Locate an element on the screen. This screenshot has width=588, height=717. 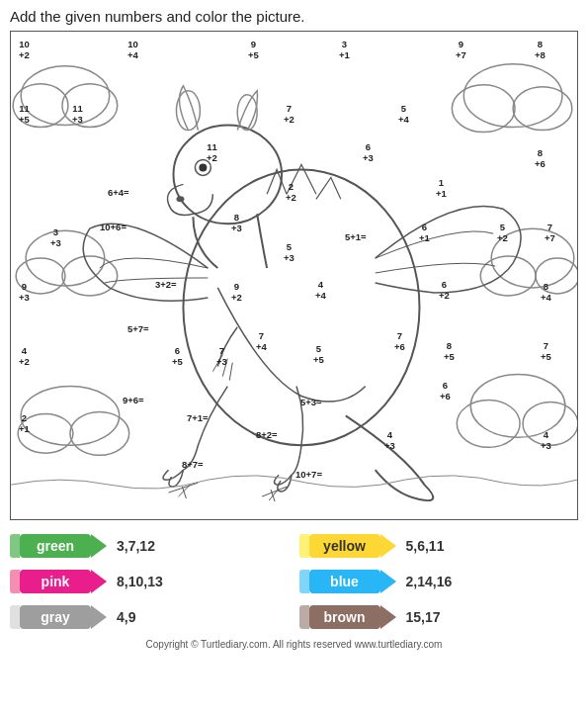
crayon-brown: brown is located at coordinates (348, 617).